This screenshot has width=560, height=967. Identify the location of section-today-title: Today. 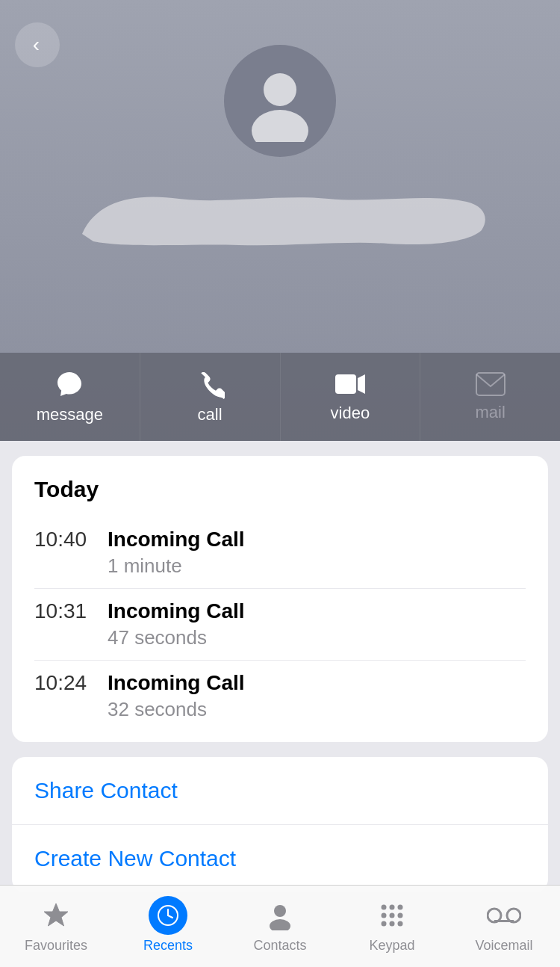
(280, 489).